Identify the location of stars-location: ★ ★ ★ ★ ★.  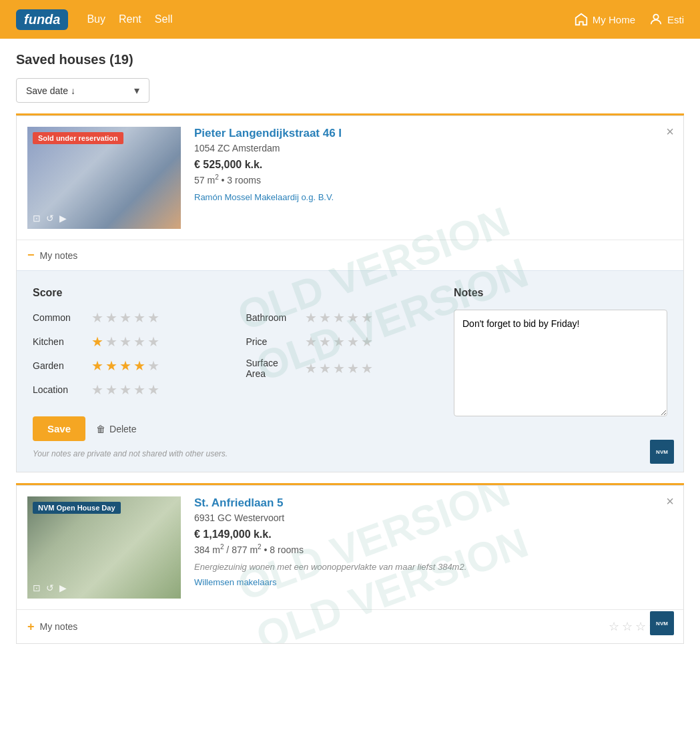
(125, 390).